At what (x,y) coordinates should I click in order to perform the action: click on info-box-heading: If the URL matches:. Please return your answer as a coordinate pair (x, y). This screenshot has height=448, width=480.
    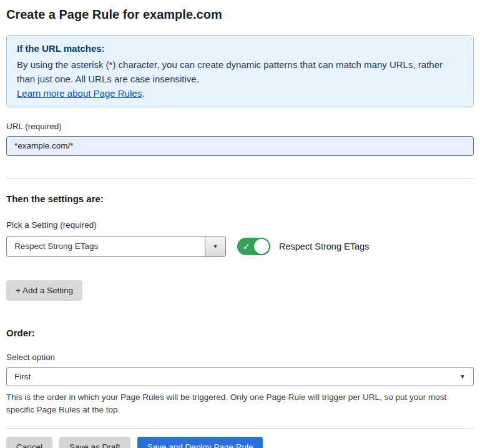
    Looking at the image, I should click on (240, 49).